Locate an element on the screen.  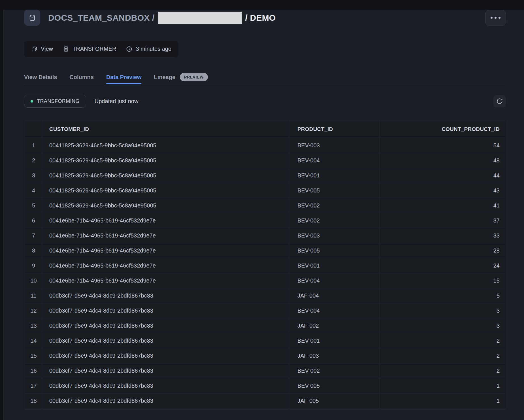
cell-count-product-id: 28 is located at coordinates (443, 251).